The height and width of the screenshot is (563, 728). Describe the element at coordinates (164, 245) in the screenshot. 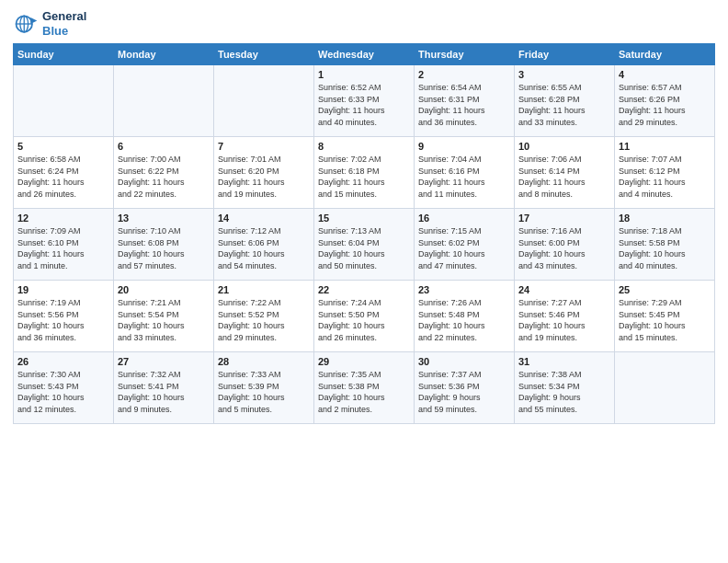

I see `calendar-cell: 13Sunrise: 7:10 AM Sunset: 6:08 PM Dayli…` at that location.